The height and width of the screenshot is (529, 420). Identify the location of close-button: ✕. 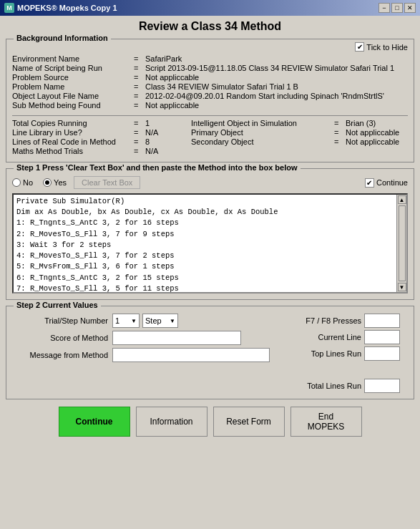
(410, 8).